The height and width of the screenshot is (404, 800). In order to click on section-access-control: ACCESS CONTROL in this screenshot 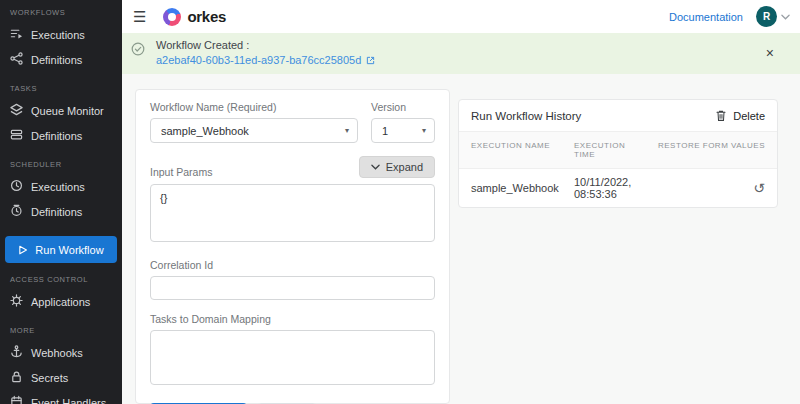, I will do `click(61, 280)`.